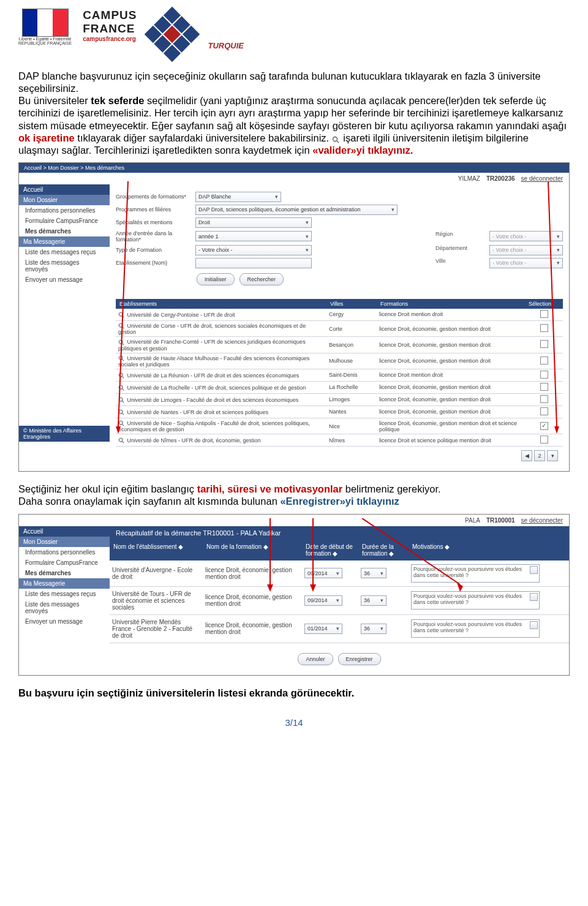 This screenshot has height=906, width=588. What do you see at coordinates (542, 179) in the screenshot?
I see `logout-link: se déconnecter` at bounding box center [542, 179].